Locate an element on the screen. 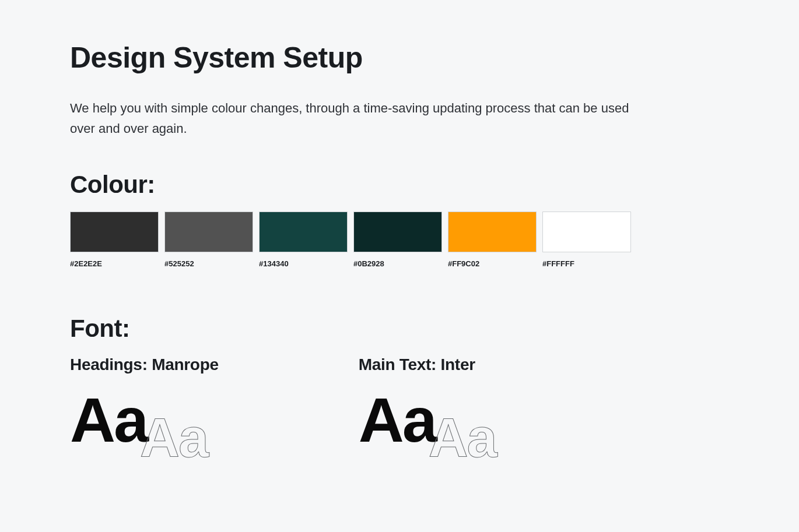 The width and height of the screenshot is (799, 532). font-heading: Font: is located at coordinates (400, 329).